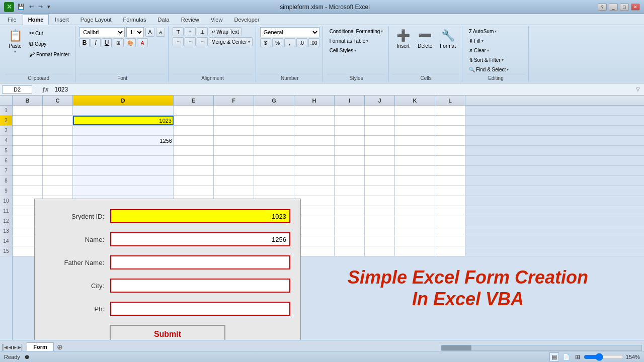 The width and height of the screenshot is (644, 362). What do you see at coordinates (278, 43) in the screenshot?
I see `percent-btn: %` at bounding box center [278, 43].